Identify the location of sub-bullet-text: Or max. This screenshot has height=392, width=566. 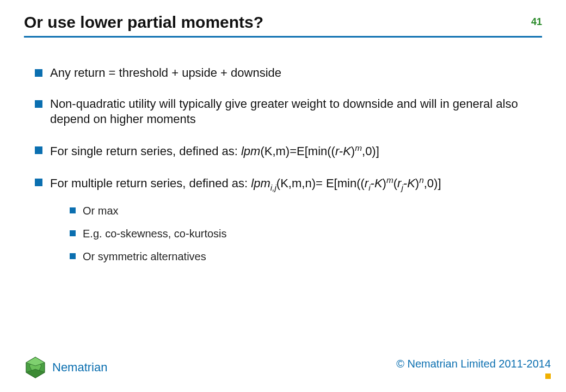
(101, 211).